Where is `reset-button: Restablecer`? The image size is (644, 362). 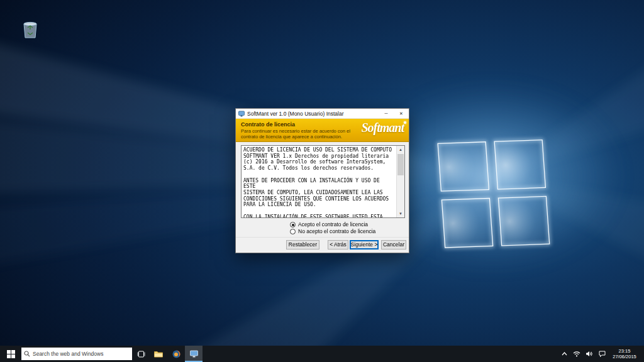 reset-button: Restablecer is located at coordinates (303, 245).